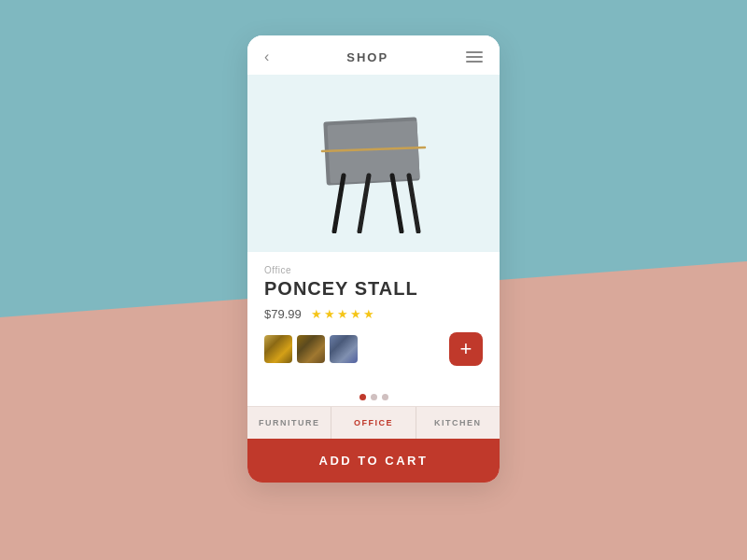 The height and width of the screenshot is (560, 747). I want to click on add-to-cart-button: ADD TO CART, so click(374, 461).